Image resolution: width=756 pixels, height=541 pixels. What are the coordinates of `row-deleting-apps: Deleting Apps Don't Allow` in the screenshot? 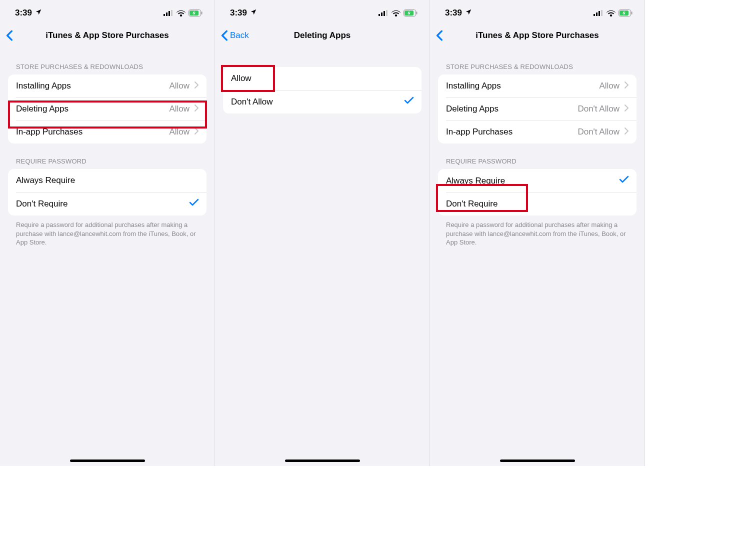 It's located at (537, 109).